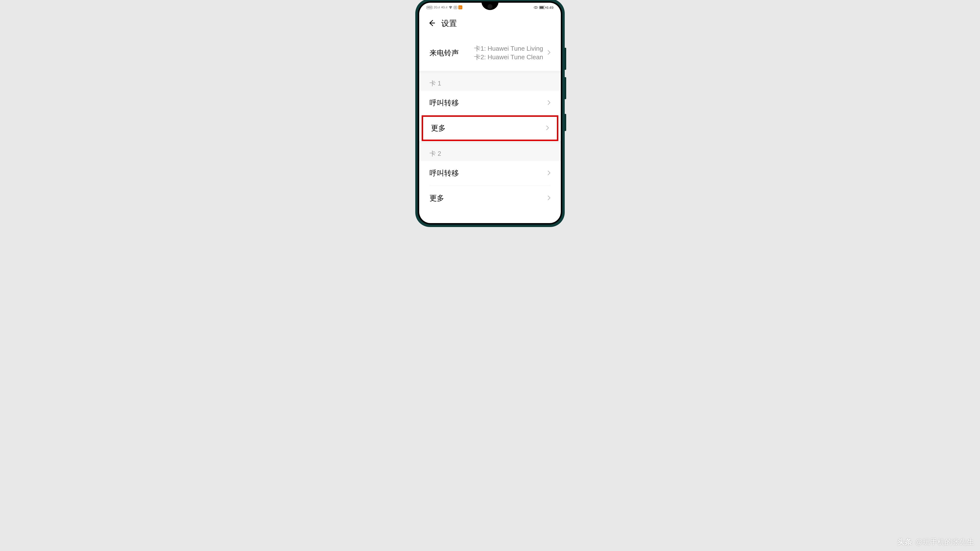  What do you see at coordinates (490, 24) in the screenshot?
I see `page-header: 设置` at bounding box center [490, 24].